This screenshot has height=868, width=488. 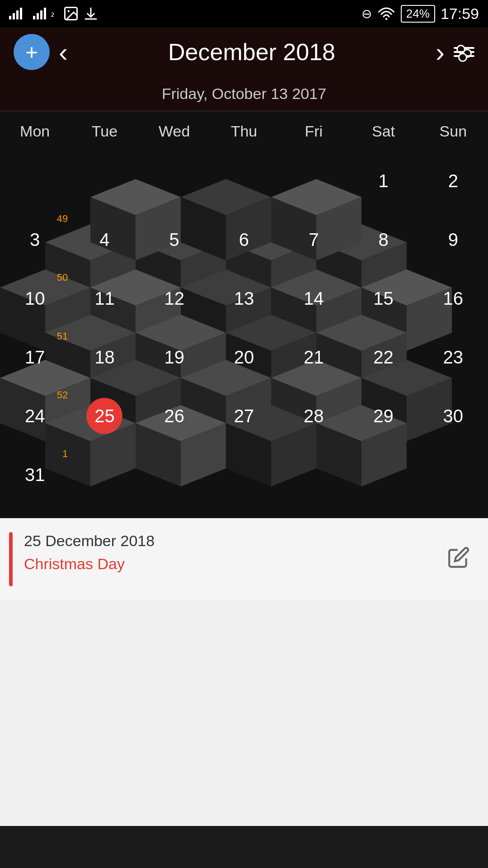 I want to click on date-number: 1, so click(x=384, y=181).